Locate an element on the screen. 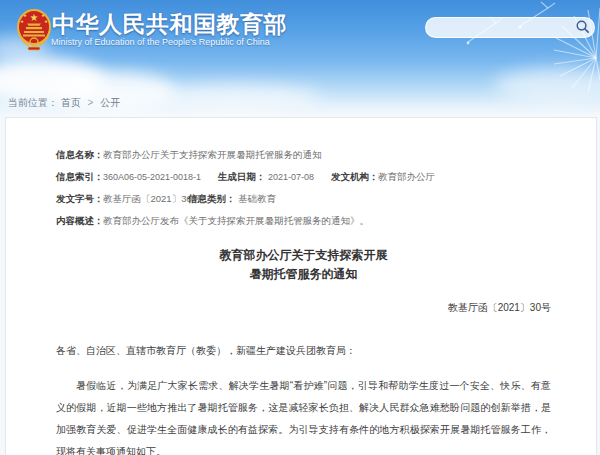  document-number: 教基厅函〔2021〕30号 is located at coordinates (304, 308).